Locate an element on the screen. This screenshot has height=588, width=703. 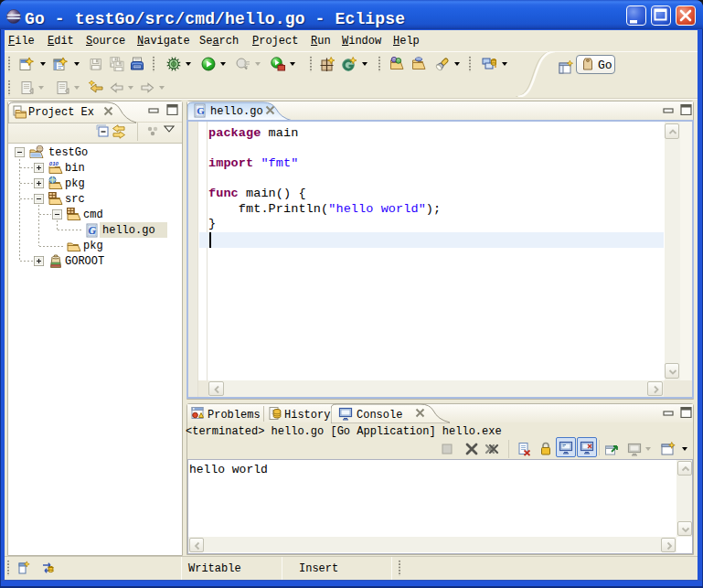
svg-text: 010 is located at coordinates (55, 164).